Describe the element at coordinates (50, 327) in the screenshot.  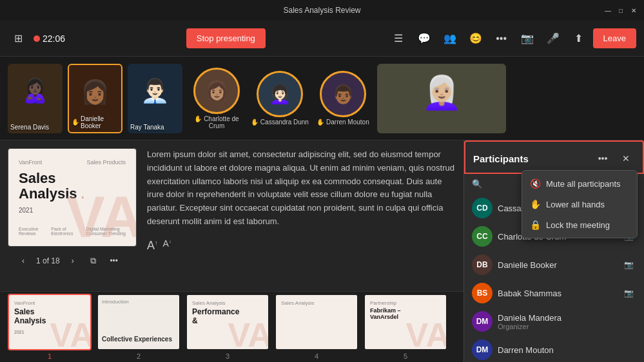
I see `thumbnail-1: VanFront SalesAnalysis 2021 VA 1` at that location.